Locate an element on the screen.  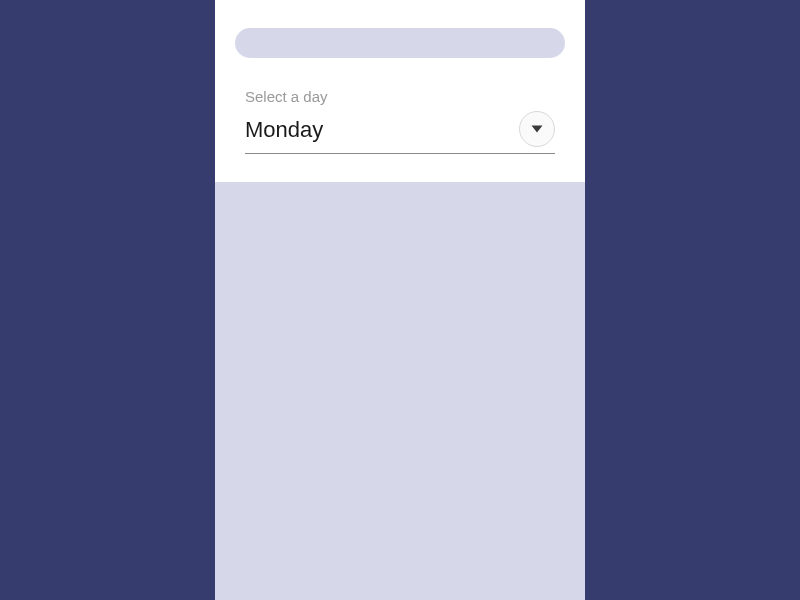
day-select-value: Monday is located at coordinates (284, 130).